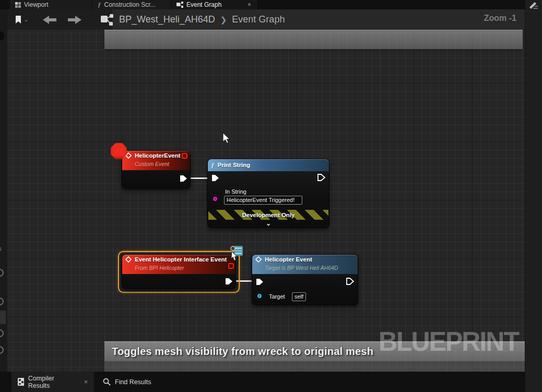 The image size is (542, 392). Describe the element at coordinates (127, 382) in the screenshot. I see `find-results-tab: Find Results` at that location.